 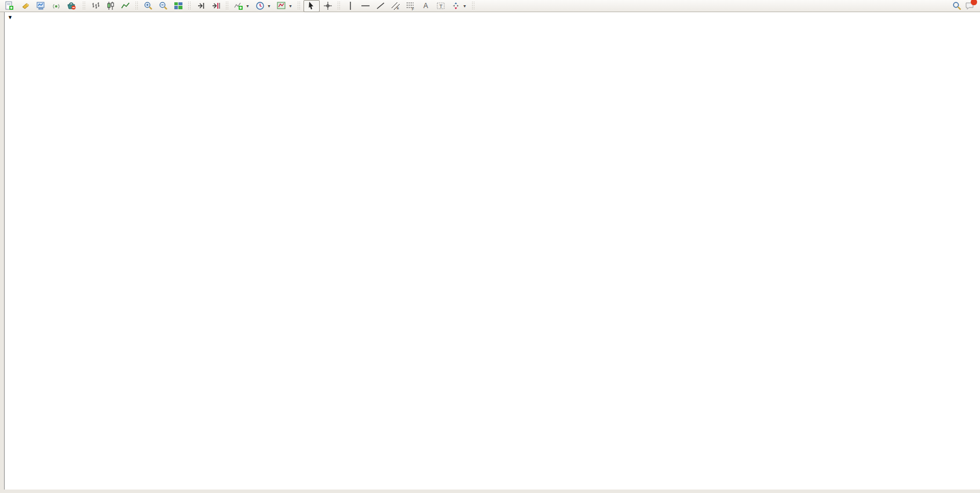 What do you see at coordinates (111, 6) in the screenshot?
I see `candle-chart-icon` at bounding box center [111, 6].